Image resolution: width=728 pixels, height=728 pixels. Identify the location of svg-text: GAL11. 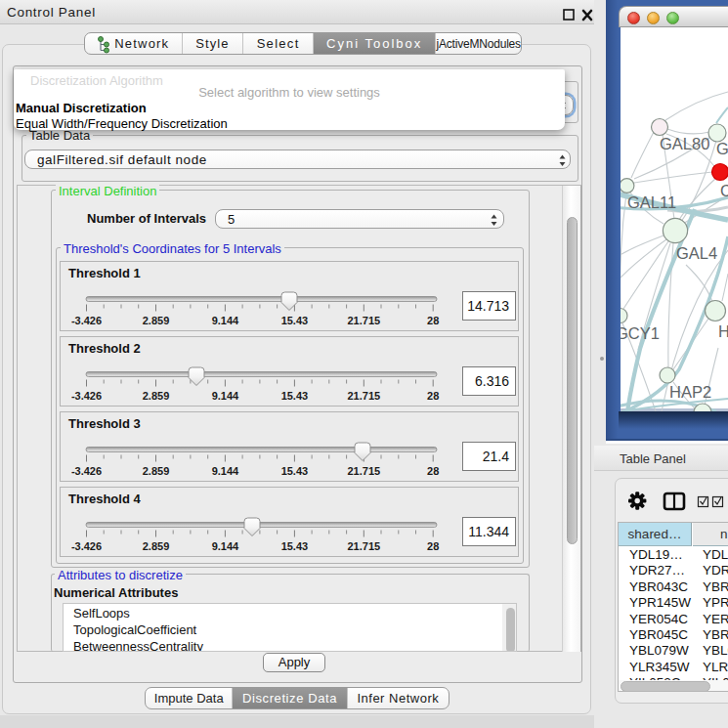
(652, 202).